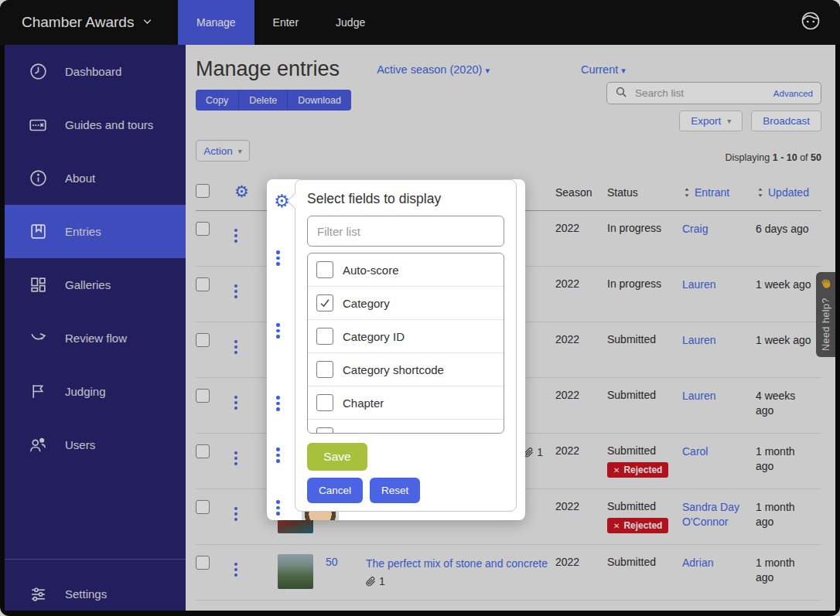 The height and width of the screenshot is (616, 840). I want to click on filter-list-input, so click(405, 231).